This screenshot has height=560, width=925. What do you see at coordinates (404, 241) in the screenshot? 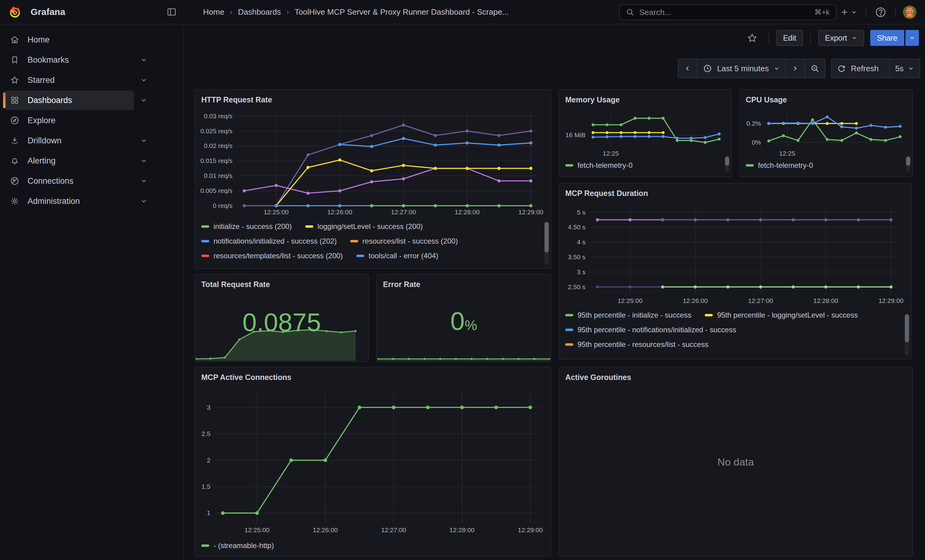
I see `legend-item: resources/list - success (200)` at bounding box center [404, 241].